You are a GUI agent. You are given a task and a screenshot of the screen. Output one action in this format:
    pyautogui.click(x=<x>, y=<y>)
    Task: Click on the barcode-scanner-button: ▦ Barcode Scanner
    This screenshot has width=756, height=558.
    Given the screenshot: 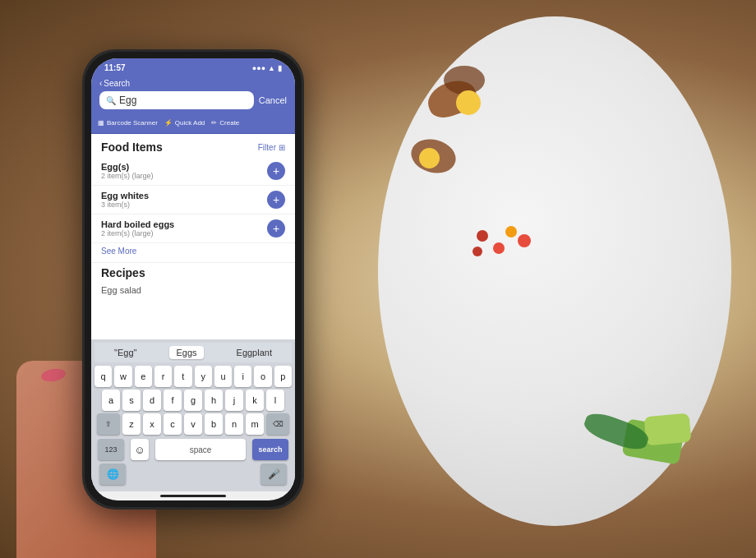 What is the action you would take?
    pyautogui.click(x=128, y=123)
    